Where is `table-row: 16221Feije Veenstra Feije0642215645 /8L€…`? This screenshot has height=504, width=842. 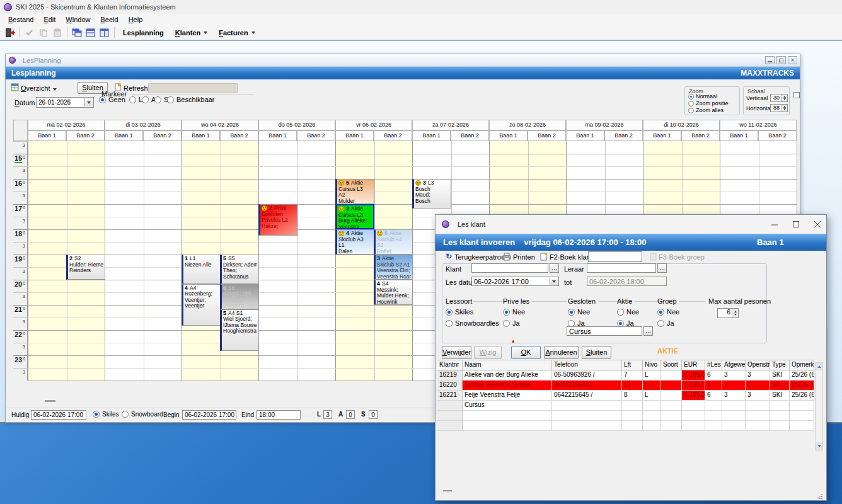
table-row: 16221Feije Veenstra Feije0642215645 /8L€… is located at coordinates (626, 396).